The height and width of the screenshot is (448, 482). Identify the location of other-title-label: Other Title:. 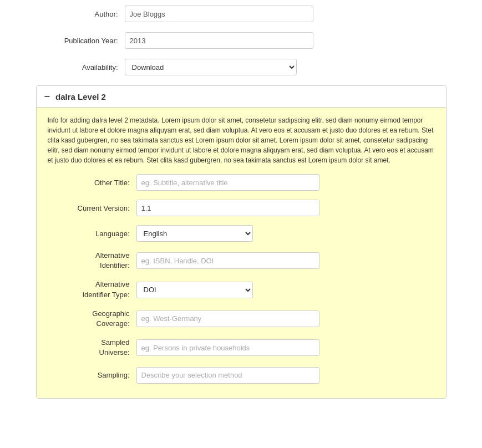
(92, 183).